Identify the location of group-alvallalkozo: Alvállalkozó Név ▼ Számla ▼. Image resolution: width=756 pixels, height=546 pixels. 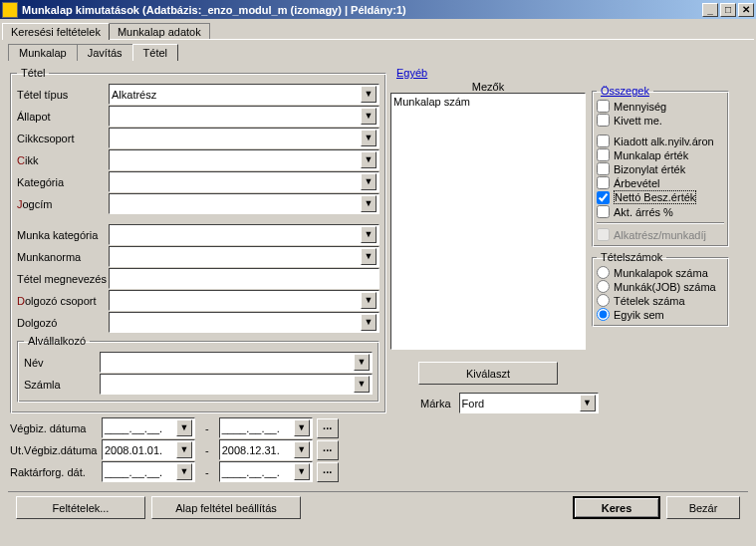
(198, 369).